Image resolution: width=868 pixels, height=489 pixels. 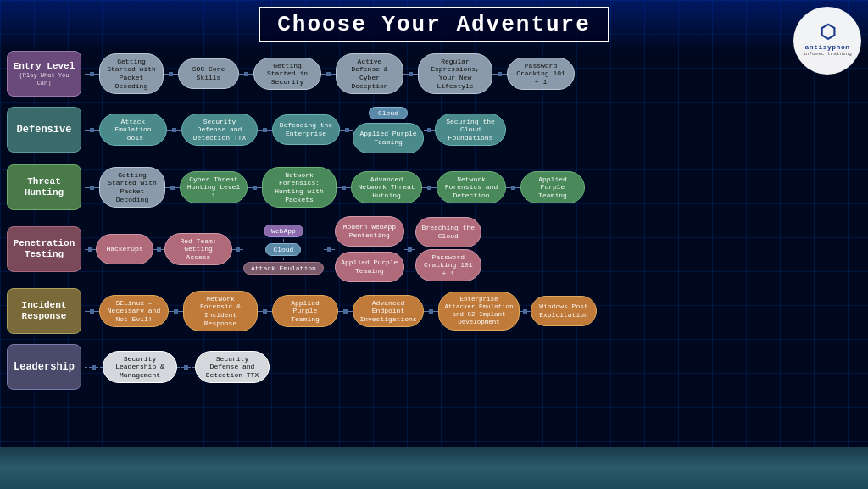 I want to click on node-getting-started-packets: Getting Started with Packet Decoding, so click(x=131, y=74).